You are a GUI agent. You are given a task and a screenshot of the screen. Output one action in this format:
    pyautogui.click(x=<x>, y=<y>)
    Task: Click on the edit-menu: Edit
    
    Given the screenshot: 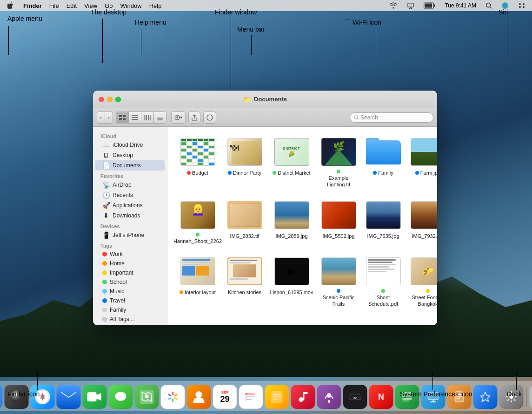 What is the action you would take?
    pyautogui.click(x=72, y=6)
    